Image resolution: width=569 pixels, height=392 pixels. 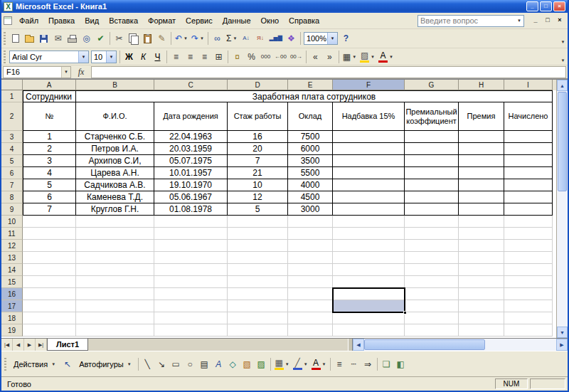 I want to click on vertical-scrollbar: ▲ ▼, so click(x=562, y=209).